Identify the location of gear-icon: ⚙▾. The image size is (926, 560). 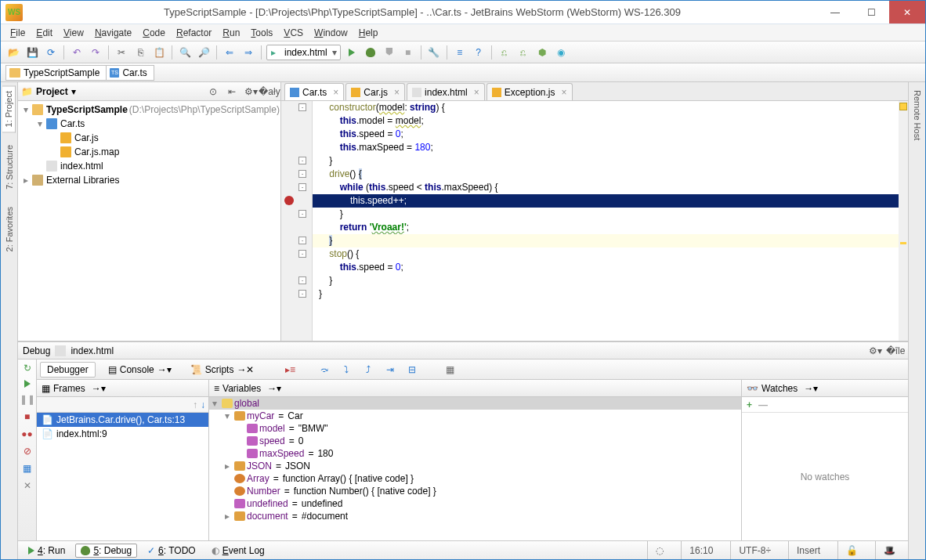
(251, 92).